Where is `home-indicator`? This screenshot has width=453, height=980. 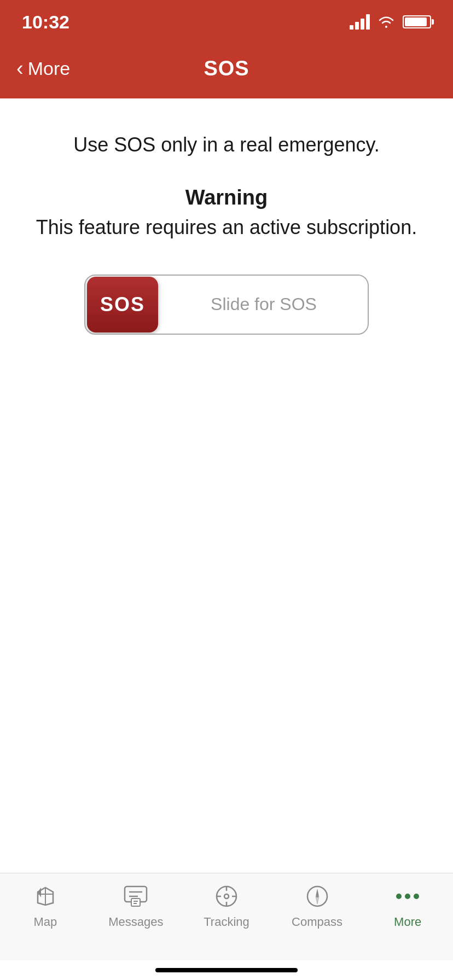 home-indicator is located at coordinates (226, 970).